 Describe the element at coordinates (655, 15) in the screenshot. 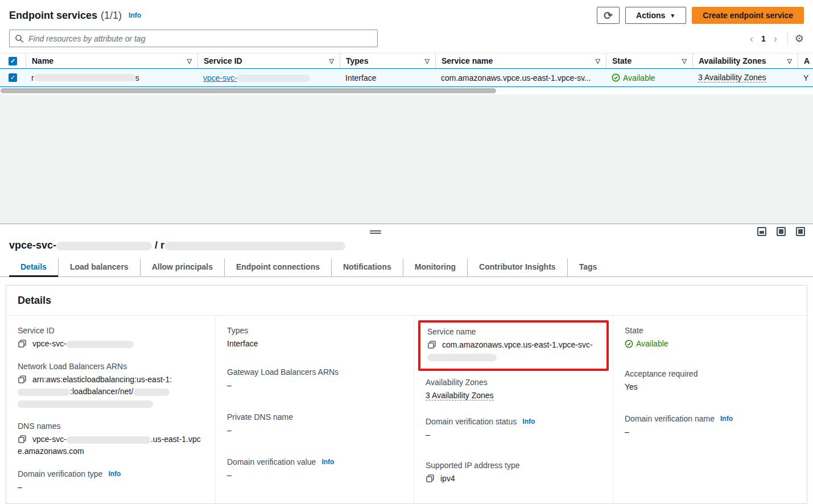

I see `actions-button: Actions ▼` at that location.